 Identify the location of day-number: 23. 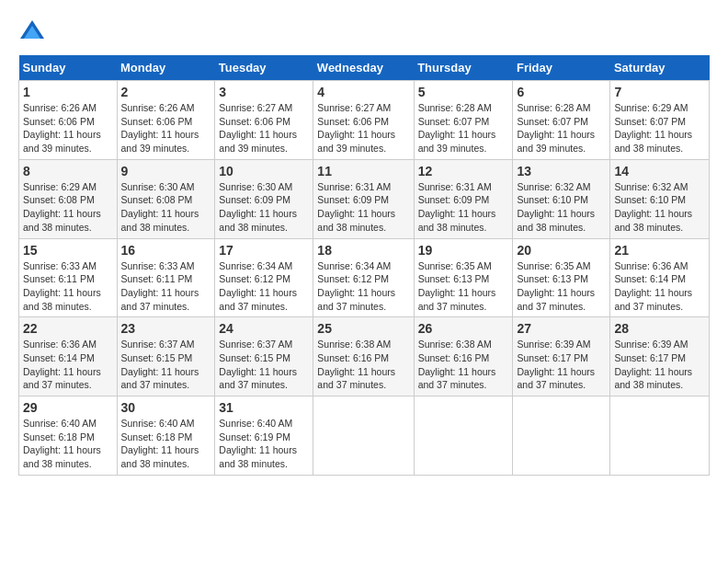
(166, 328).